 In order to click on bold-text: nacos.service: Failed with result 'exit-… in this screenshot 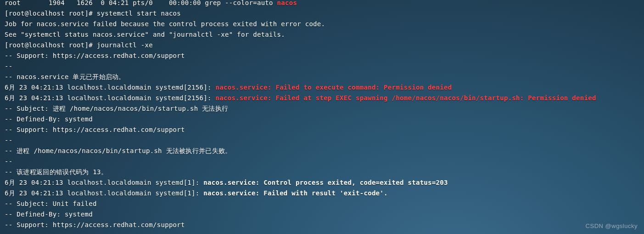, I will do `click(296, 193)`.